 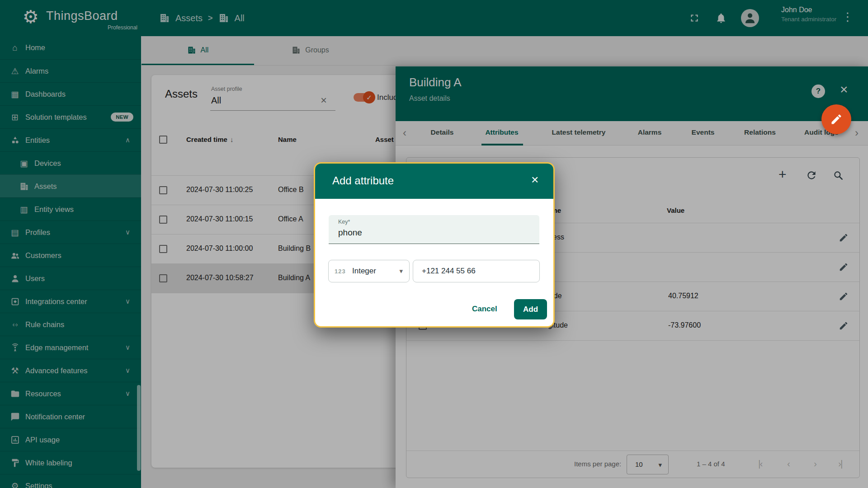 I want to click on close-icon: ×, so click(x=535, y=180).